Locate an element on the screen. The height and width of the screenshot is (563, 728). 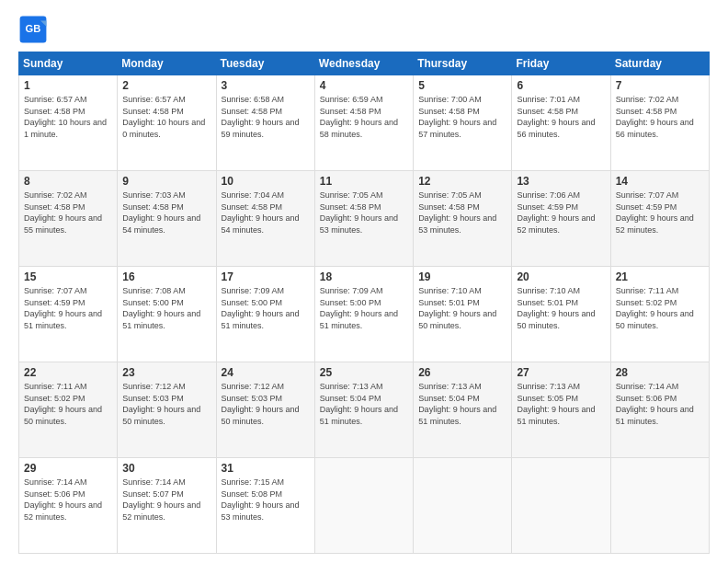
day-info: Sunrise: 7:14 AMSunset: 5:07 PMDaylight:… is located at coordinates (162, 500).